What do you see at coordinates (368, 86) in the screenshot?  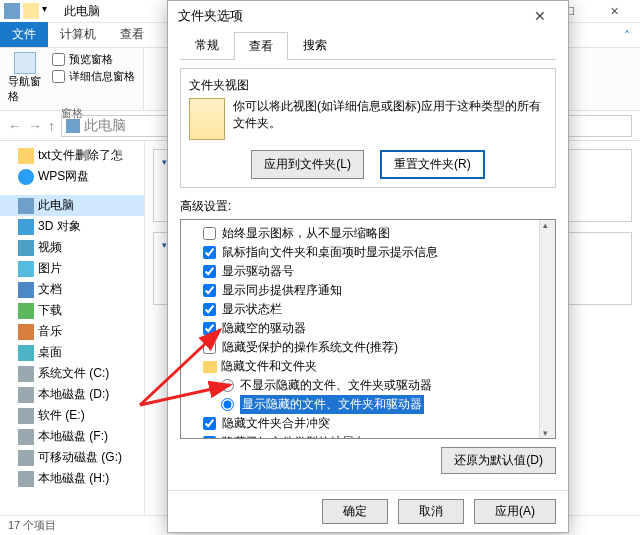 I see `folder-views-heading: 文件夹视图` at bounding box center [368, 86].